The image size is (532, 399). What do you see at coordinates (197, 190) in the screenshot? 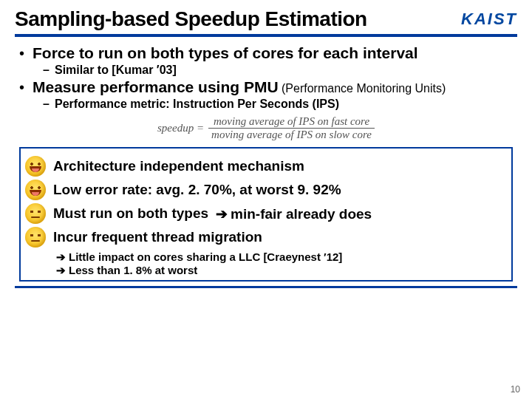
I see `box-row-2: Low error rate: avg. 2. 70%, at worst 9.…` at bounding box center [197, 190].